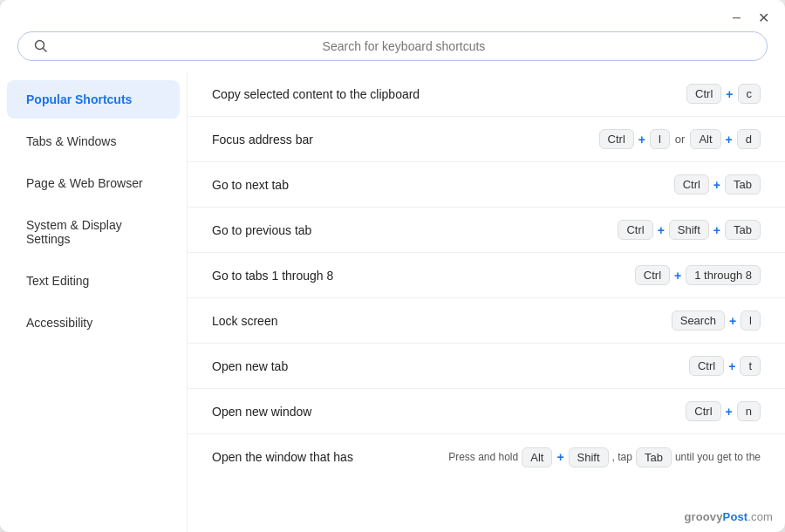 This screenshot has width=785, height=532. I want to click on sidebar-item-system: System & Display Settings, so click(93, 232).